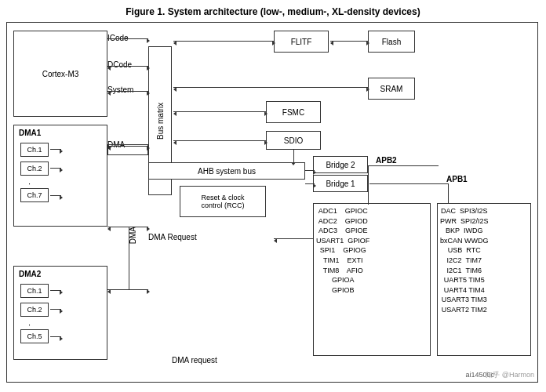  Describe the element at coordinates (195, 361) in the screenshot. I see `dma-request2-label: DMA request` at that location.